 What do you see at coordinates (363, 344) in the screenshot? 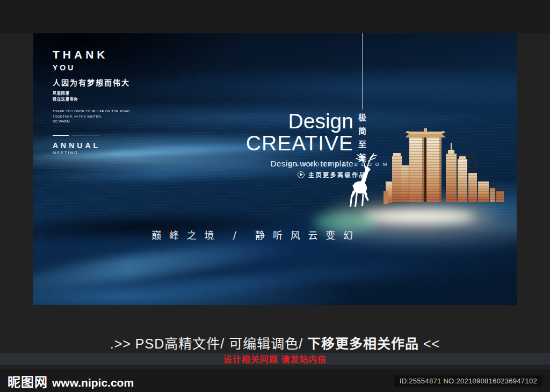
I see `promo-bold: 下移更多相关作品` at bounding box center [363, 344].